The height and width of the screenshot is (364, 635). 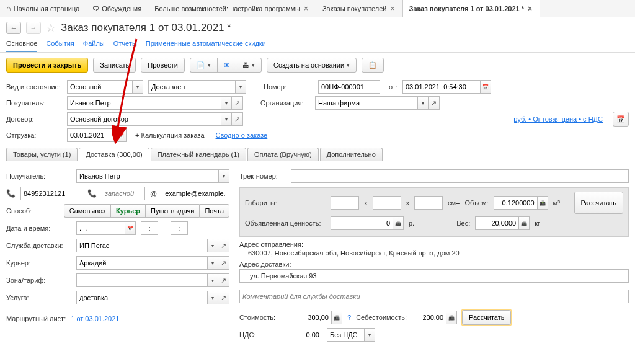 What do you see at coordinates (351, 154) in the screenshot?
I see `tab-extra: Дополнительно` at bounding box center [351, 154].